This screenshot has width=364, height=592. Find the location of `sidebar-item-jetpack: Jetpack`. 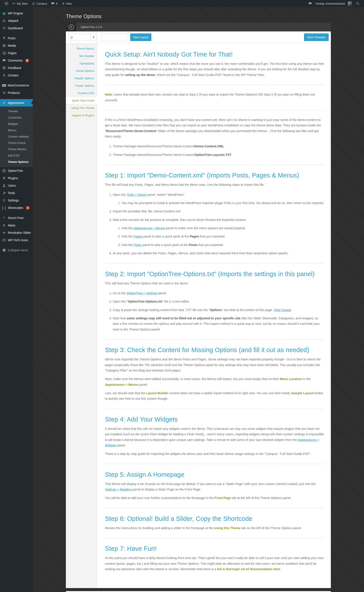

sidebar-item-jetpack: Jetpack is located at coordinates (16, 21).